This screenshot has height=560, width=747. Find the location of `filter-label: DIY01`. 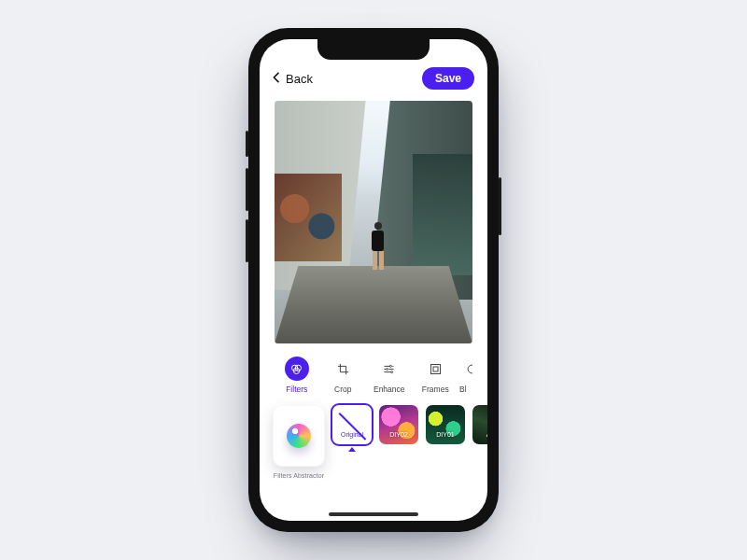

filter-label: DIY01 is located at coordinates (445, 435).